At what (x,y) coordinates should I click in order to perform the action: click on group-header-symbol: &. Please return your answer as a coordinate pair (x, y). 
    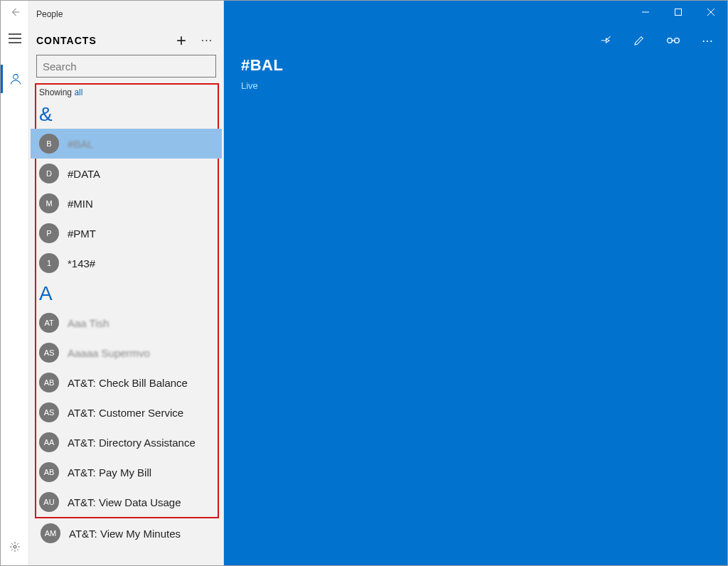
    Looking at the image, I should click on (127, 114).